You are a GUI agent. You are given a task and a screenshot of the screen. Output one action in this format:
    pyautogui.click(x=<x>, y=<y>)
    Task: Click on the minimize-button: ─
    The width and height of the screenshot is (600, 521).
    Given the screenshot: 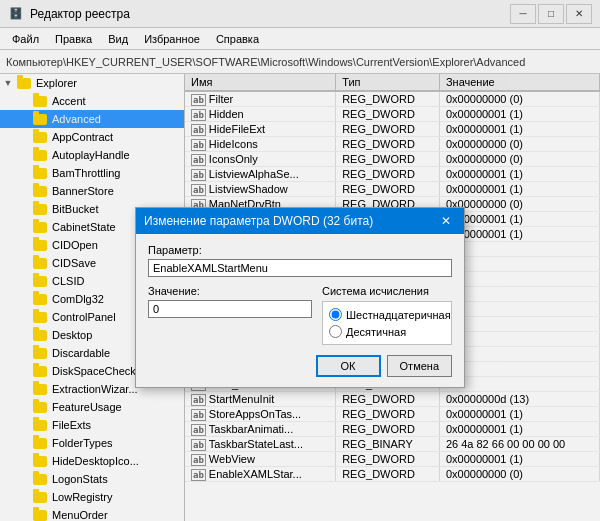 What is the action you would take?
    pyautogui.click(x=523, y=14)
    